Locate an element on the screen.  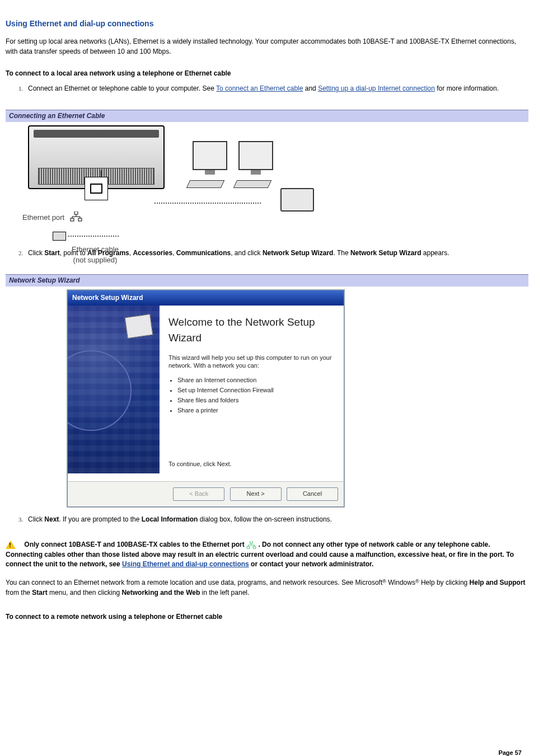
step-3: Click Next. If you are prompted to the L… is located at coordinates (277, 519).